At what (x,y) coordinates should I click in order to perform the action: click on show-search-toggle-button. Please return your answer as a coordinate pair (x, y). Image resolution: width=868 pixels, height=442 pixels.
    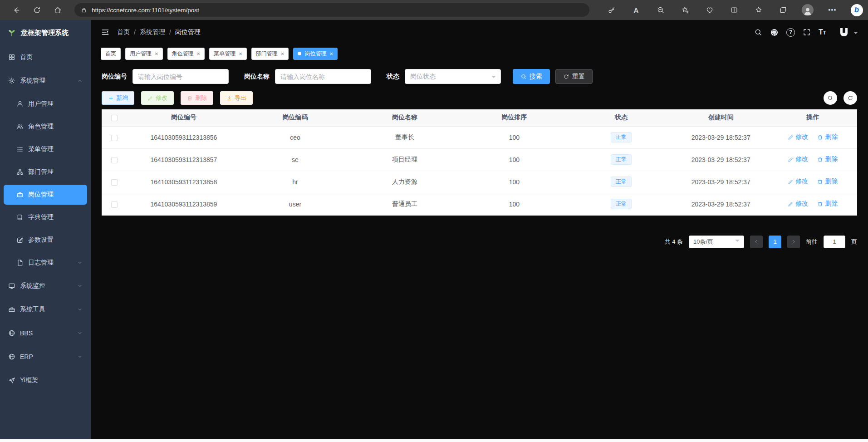
    Looking at the image, I should click on (830, 98).